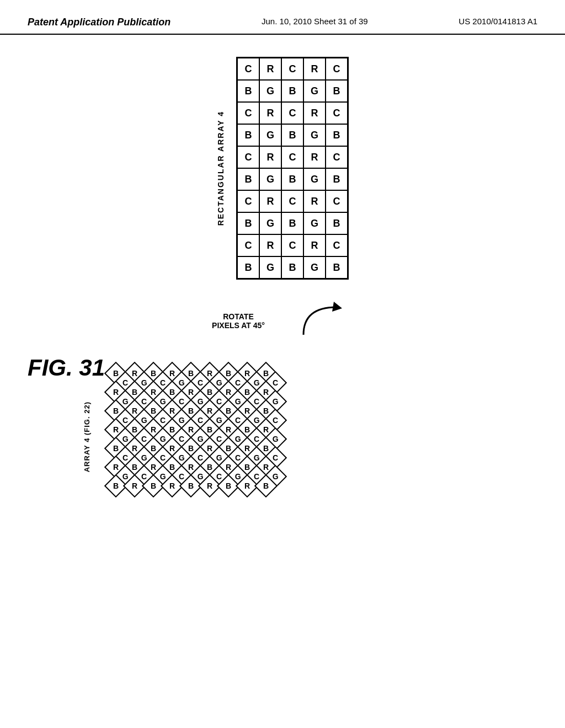 Image resolution: width=565 pixels, height=728 pixels. What do you see at coordinates (320, 321) in the screenshot?
I see `rotate-arrow-icon` at bounding box center [320, 321].